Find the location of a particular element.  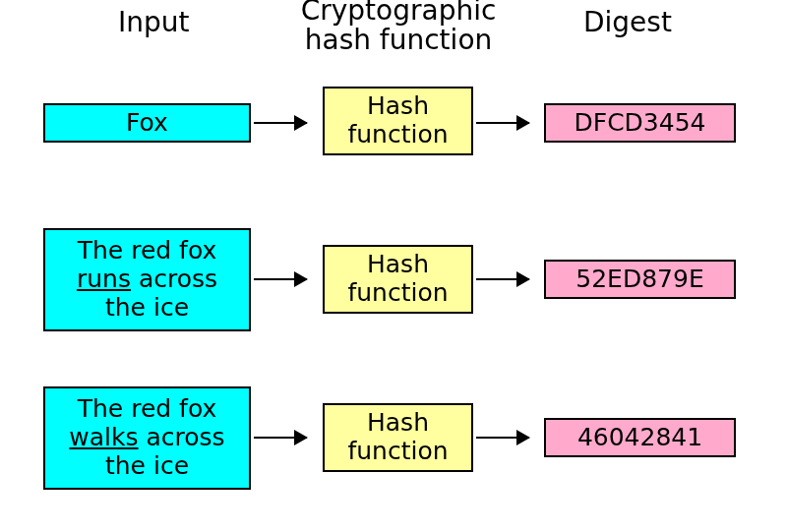

arrow-3b is located at coordinates (503, 438).